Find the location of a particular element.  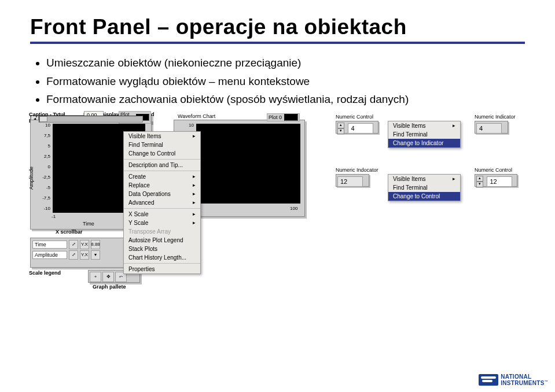

numeric-indicator: 12 is located at coordinates (352, 180).